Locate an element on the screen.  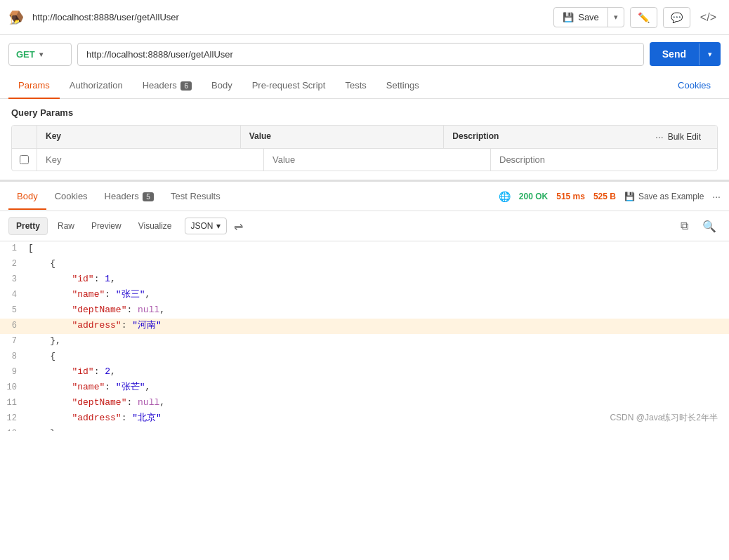
tab-headers: Headers 6 is located at coordinates (167, 86).